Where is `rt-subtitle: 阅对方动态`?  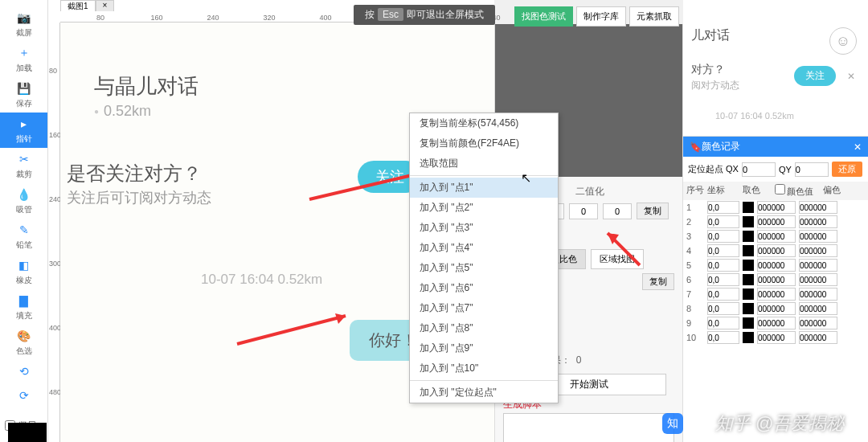 rt-subtitle: 阅对方动态 is located at coordinates (715, 85).